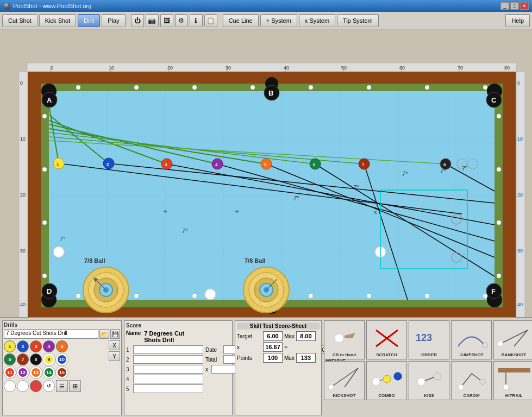  What do you see at coordinates (428, 368) in the screenshot?
I see `shot-icons-panel: CB in Hand SCRATCH 123 ORDER` at bounding box center [428, 368].